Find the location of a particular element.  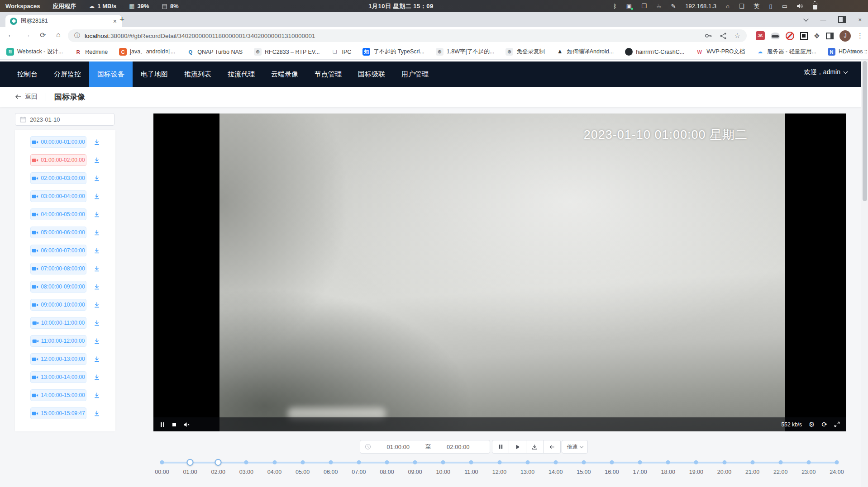

bookmark-item: ≋ Webstack - 设计... is located at coordinates (34, 52).